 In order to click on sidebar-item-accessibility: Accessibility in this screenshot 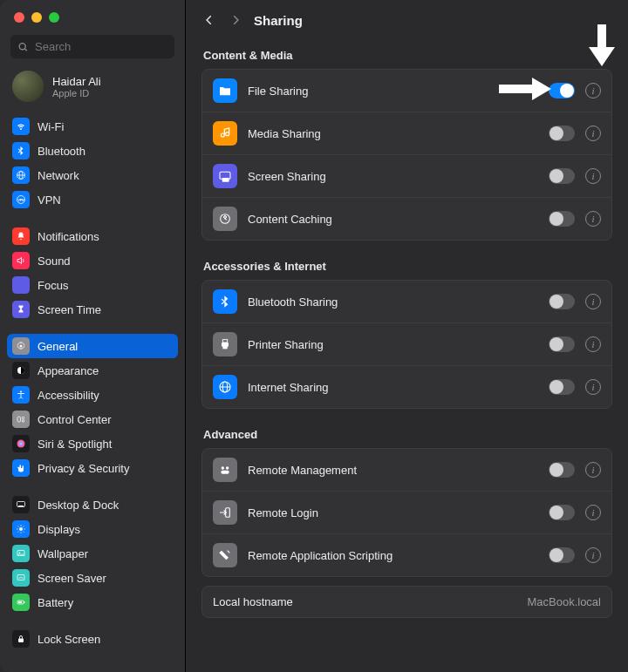, I will do `click(92, 395)`.